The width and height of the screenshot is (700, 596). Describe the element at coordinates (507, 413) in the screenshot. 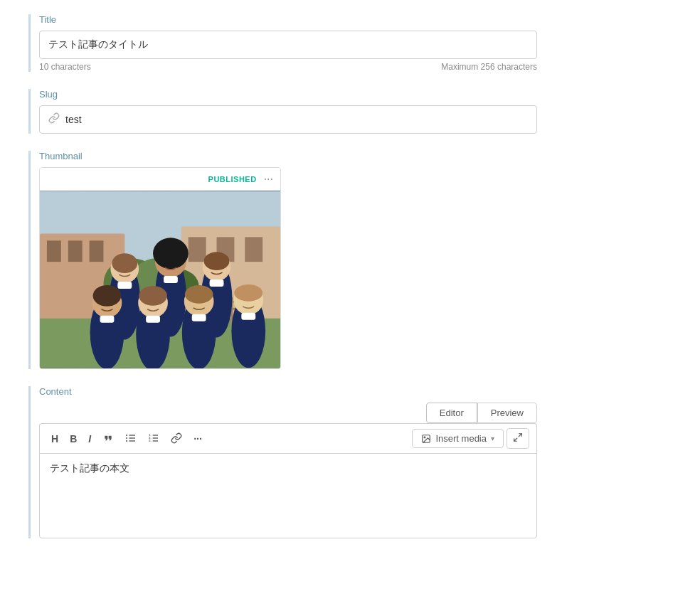

I see `tab-preview: Preview` at that location.